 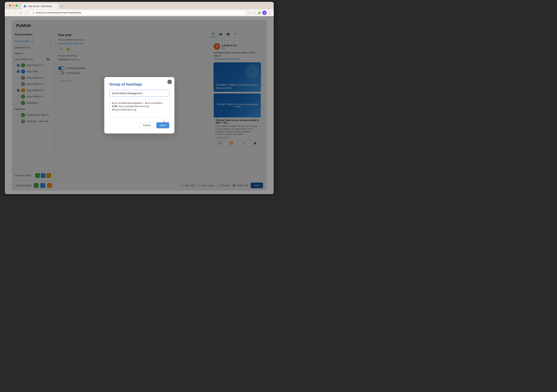 I want to click on lock-icon: 🔒, so click(x=33, y=13).